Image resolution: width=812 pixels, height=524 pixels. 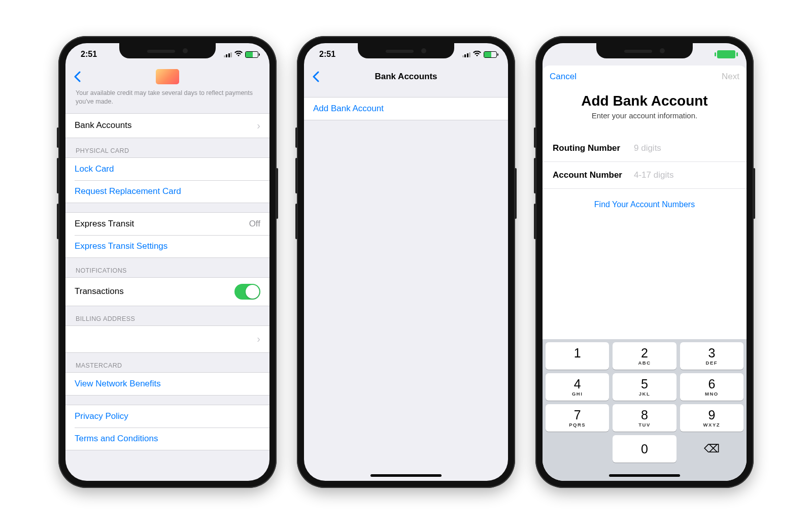 What do you see at coordinates (712, 418) in the screenshot?
I see `key-9: 9WXYZ` at bounding box center [712, 418].